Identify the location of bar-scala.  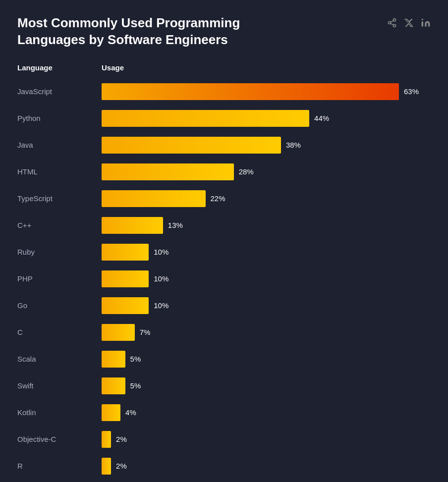
(113, 359).